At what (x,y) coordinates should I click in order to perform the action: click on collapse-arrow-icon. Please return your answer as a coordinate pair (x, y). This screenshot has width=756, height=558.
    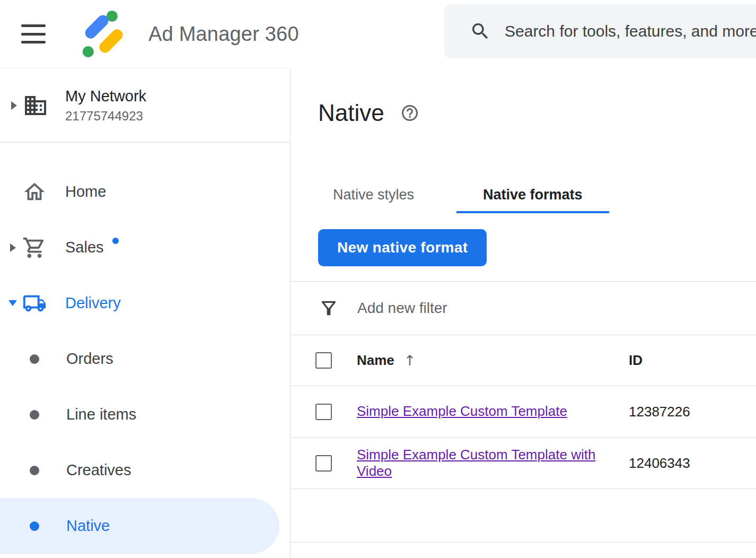
    Looking at the image, I should click on (13, 303).